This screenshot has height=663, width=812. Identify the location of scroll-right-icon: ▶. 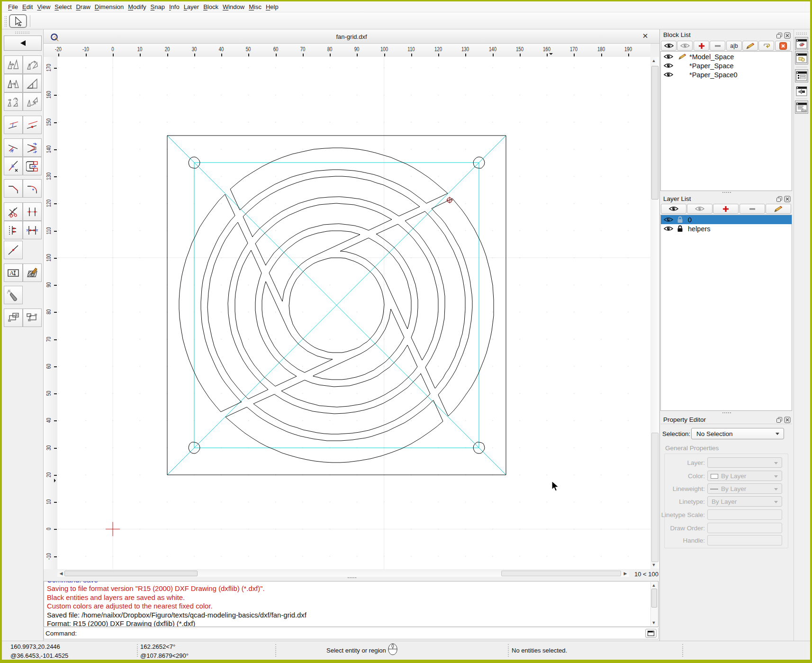
(625, 573).